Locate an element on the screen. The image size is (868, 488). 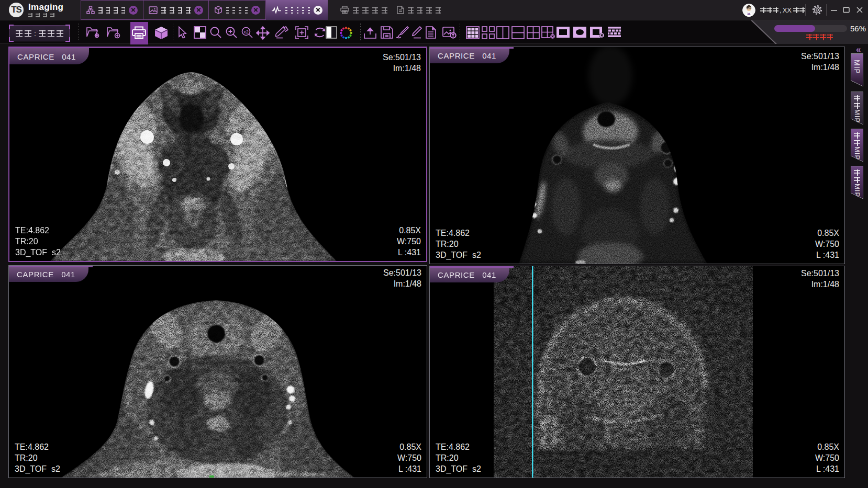
svg-text: x2 is located at coordinates (246, 32).